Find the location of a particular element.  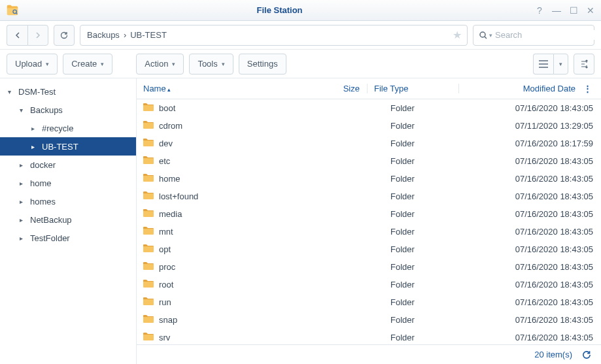

tree-item: ▸UB-TEST is located at coordinates (68, 146).